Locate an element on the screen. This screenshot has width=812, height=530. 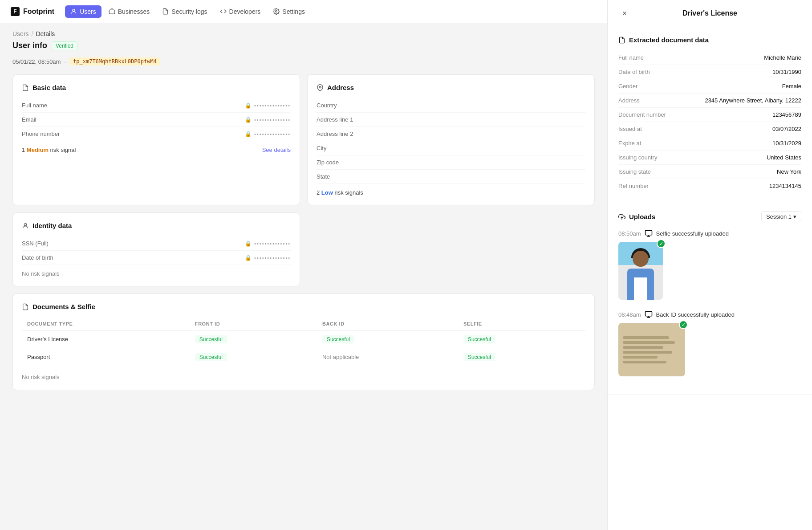
close-button: × is located at coordinates (625, 13).